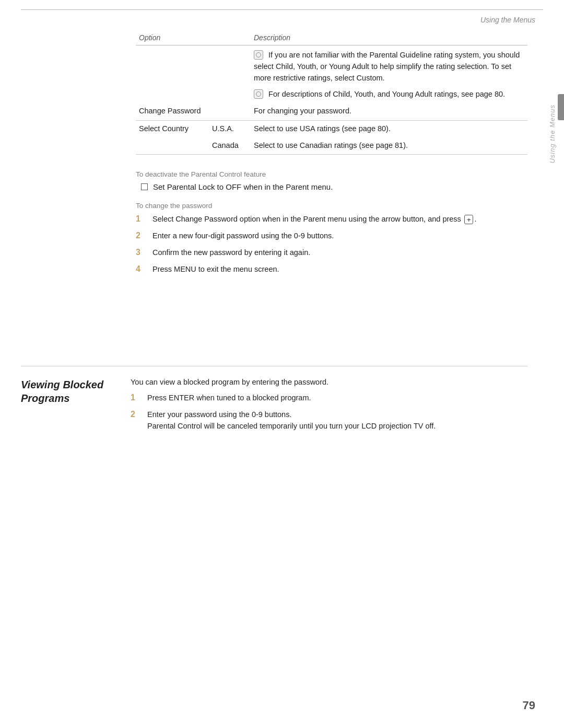 This screenshot has height=728, width=564. I want to click on checkbox-icon, so click(144, 187).